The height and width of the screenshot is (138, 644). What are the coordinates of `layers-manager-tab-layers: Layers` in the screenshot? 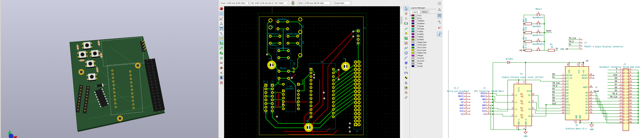 It's located at (415, 12).